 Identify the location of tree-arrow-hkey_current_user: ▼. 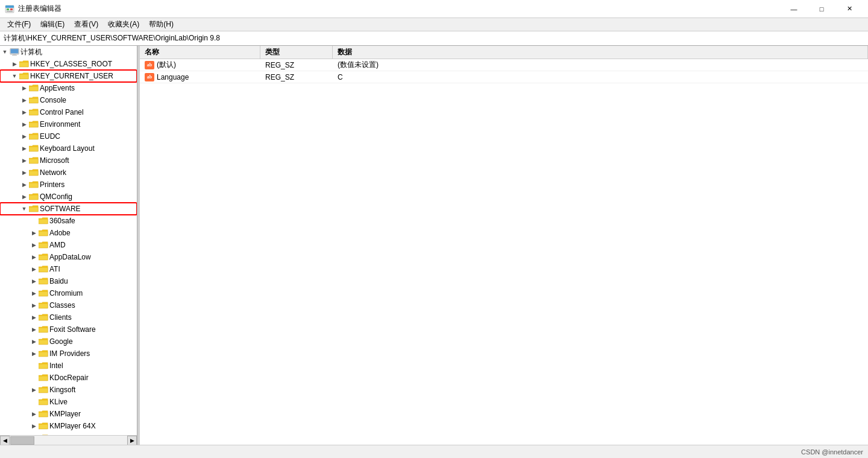
(14, 76).